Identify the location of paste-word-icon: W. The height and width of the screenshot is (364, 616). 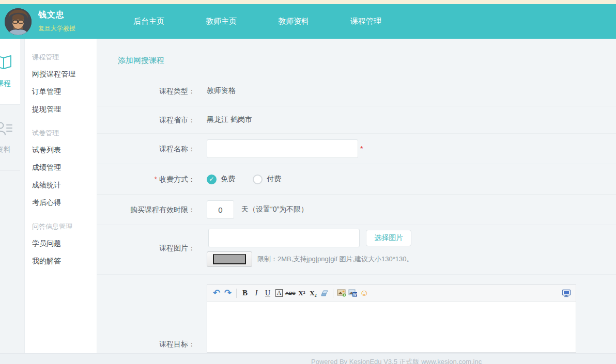
(353, 293).